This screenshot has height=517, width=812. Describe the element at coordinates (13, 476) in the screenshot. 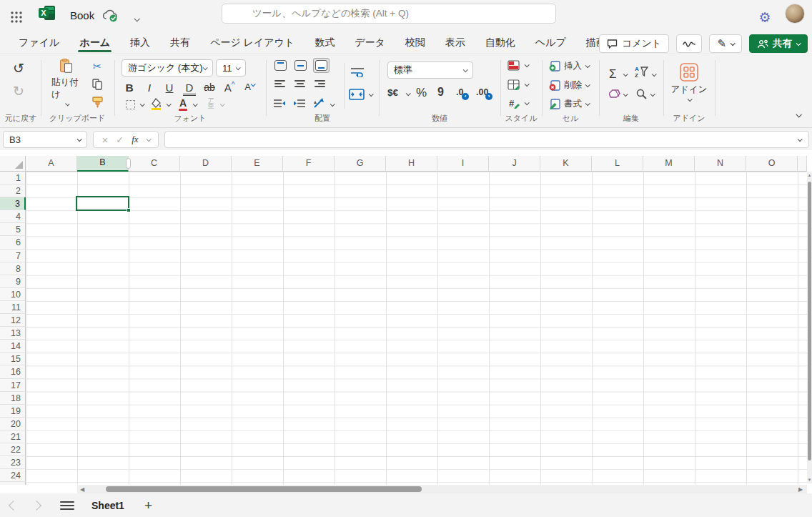

I see `row-header-24: 24` at that location.